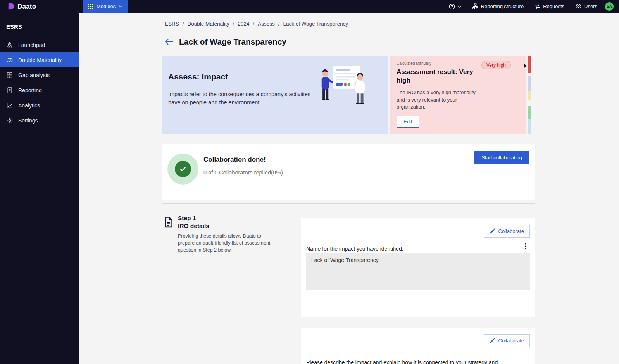 This screenshot has height=364, width=619. Describe the element at coordinates (316, 24) in the screenshot. I see `breadcrumb-current: Lack of Wage Transparency` at that location.